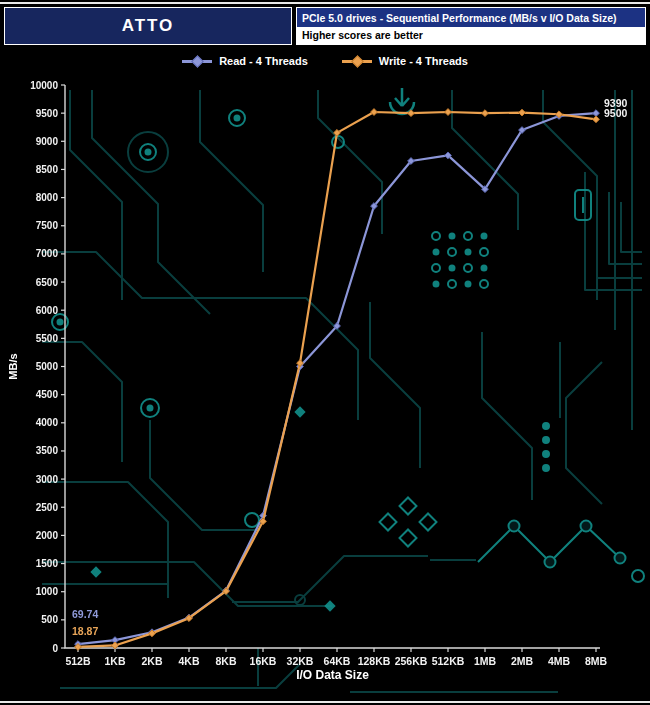  I want to click on y-tick-label: 500, so click(50, 620).